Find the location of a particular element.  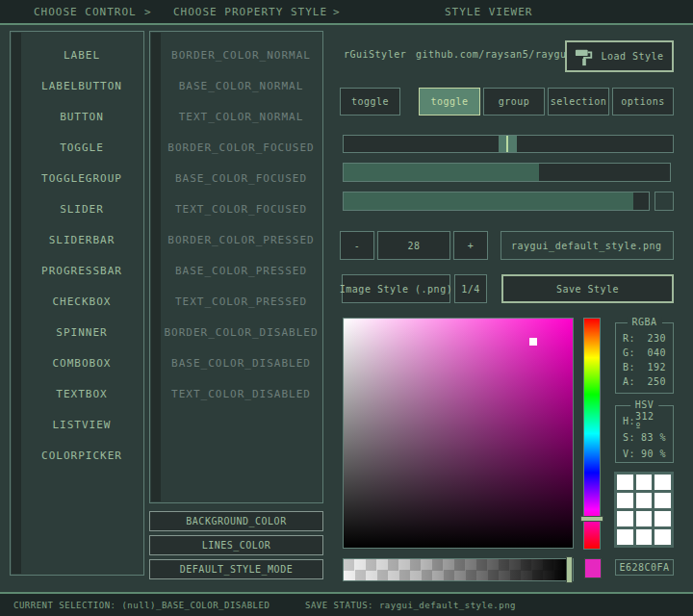

control-list-item: LISTVIEW is located at coordinates (82, 425).